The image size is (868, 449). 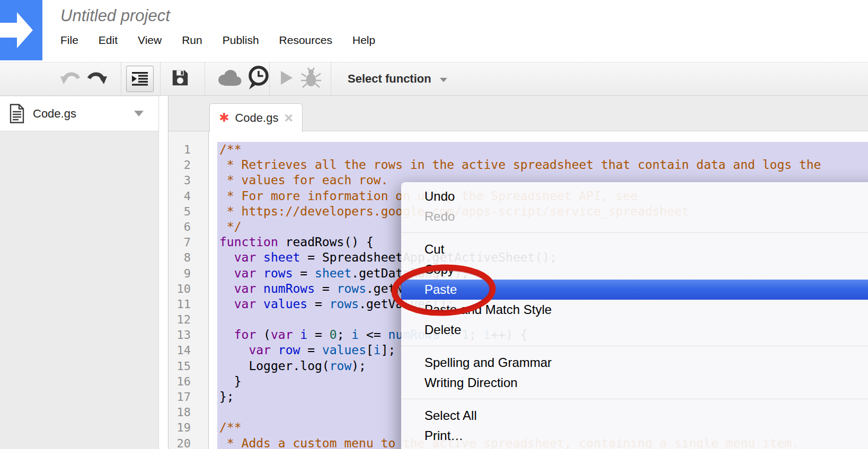 I want to click on line-number-4: 4, so click(x=180, y=196).